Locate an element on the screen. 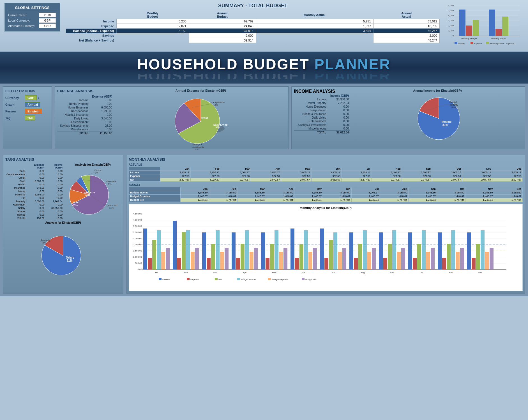 The width and height of the screenshot is (528, 420). expense-pie-svg: Home Expenses 54% Transportation 12% Dai… is located at coordinates (201, 120).